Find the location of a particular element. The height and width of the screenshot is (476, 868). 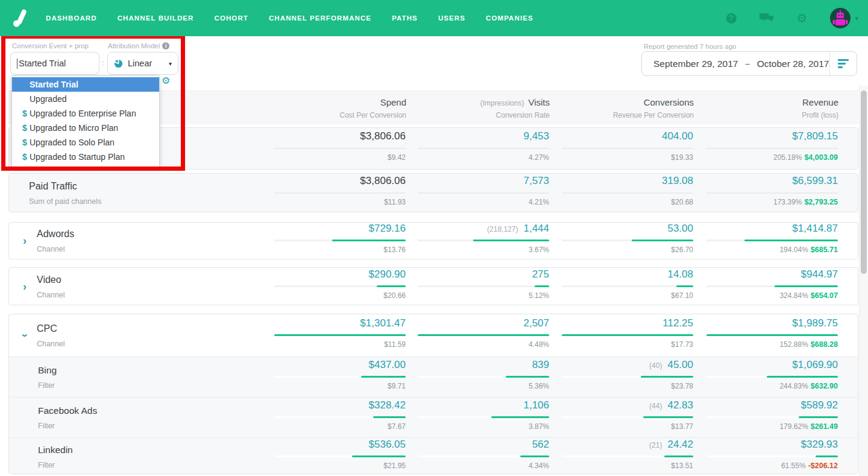

date-range-picker: September 29, 2017 – October 28, 2017 is located at coordinates (749, 64).